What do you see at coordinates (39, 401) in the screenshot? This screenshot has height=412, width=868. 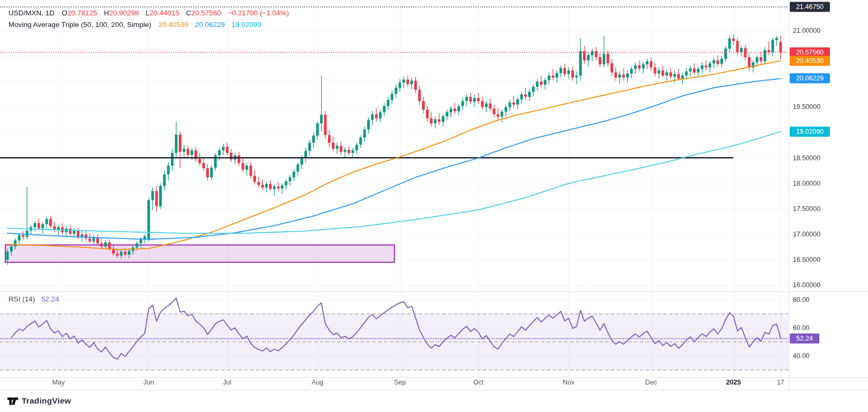 I see `tradingview-logo: TradingView` at bounding box center [39, 401].